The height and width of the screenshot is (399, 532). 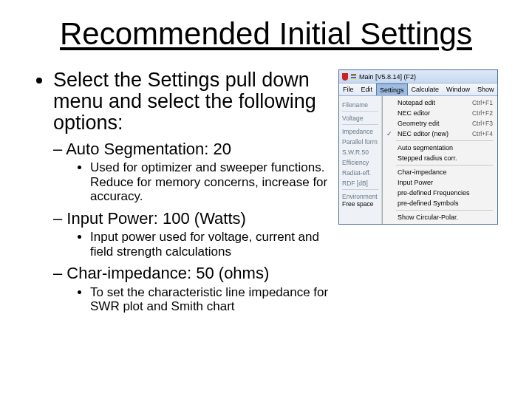 I want to click on sub-2-detail: Input power used for voltage, current an…, so click(x=211, y=244).